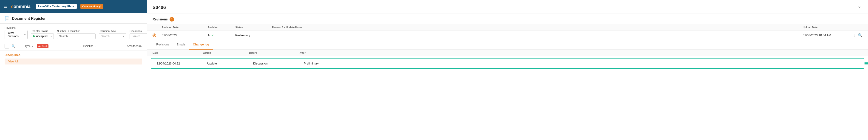 Image resolution: width=868 pixels, height=140 pixels. I want to click on green-arrow-icon: ➡, so click(866, 63).